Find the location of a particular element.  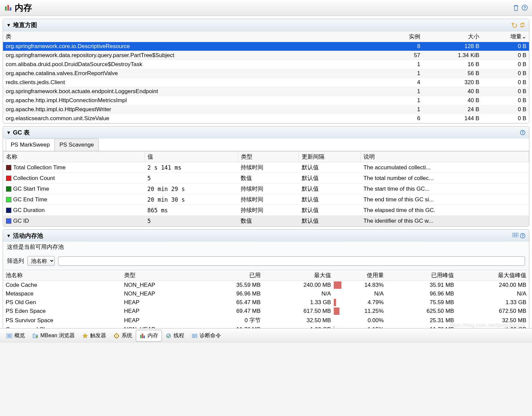

heap-col-header: 增量⌄ is located at coordinates (505, 37).